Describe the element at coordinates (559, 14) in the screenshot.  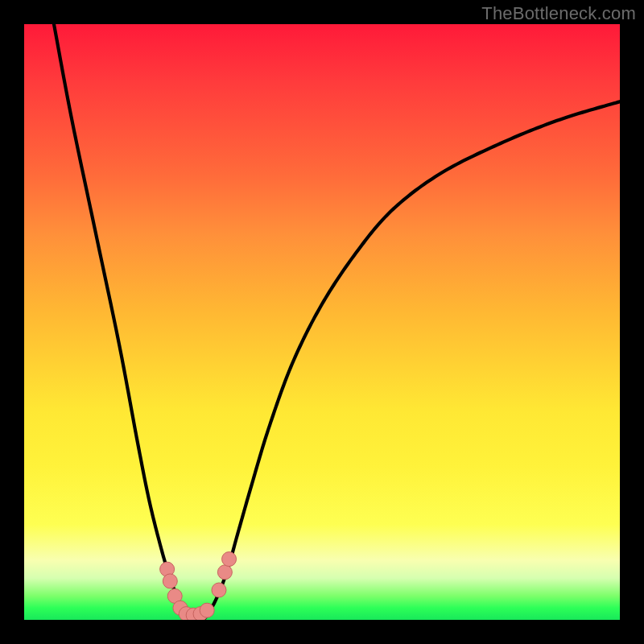
I see `watermark-text: TheBottleneck.com` at that location.